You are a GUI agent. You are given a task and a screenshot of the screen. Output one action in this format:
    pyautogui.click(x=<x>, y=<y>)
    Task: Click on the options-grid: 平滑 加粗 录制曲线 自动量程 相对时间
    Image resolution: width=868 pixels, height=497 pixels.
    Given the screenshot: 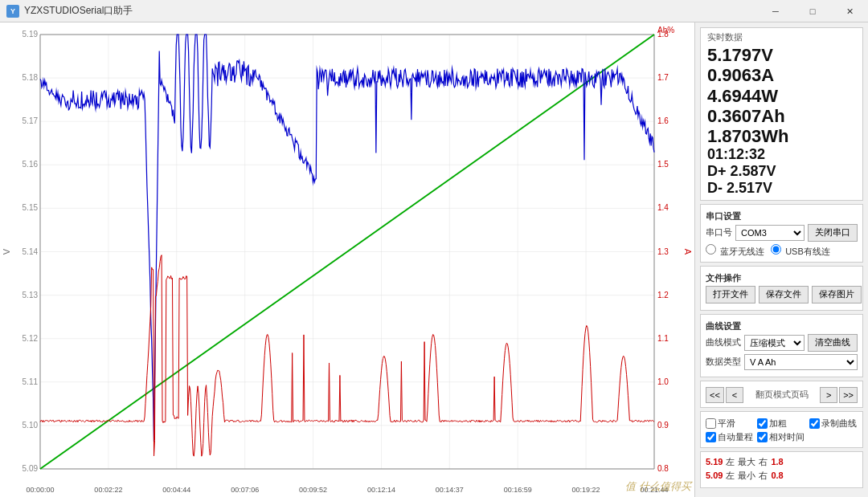 What is the action you would take?
    pyautogui.click(x=781, y=430)
    